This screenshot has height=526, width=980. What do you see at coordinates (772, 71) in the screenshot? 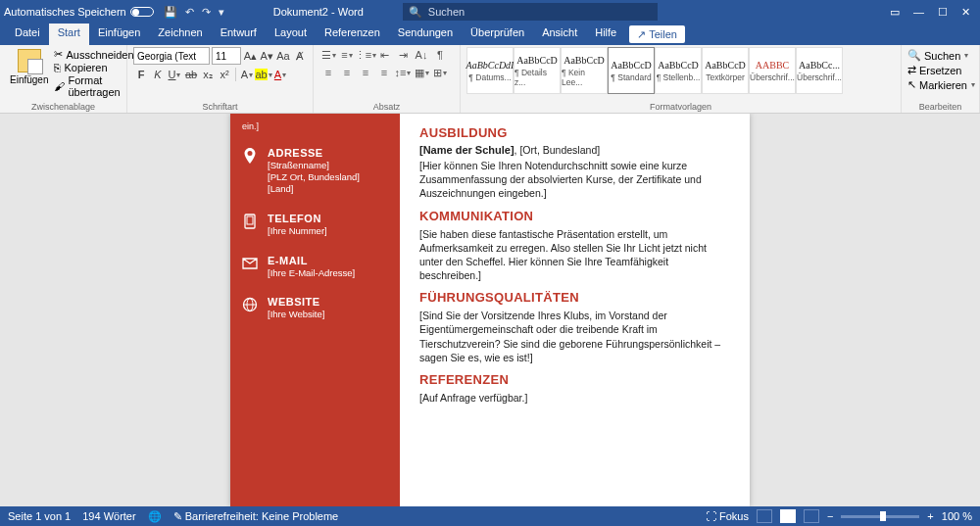
I see `style-option: AABBCÜberschrif...` at bounding box center [772, 71].